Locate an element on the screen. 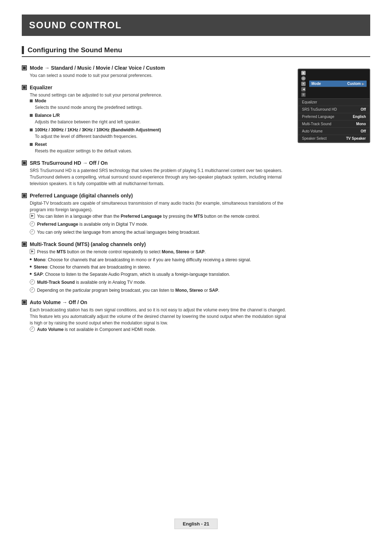 The height and width of the screenshot is (540, 392). sub-item-balance-title: Balance L/R is located at coordinates (158, 115).